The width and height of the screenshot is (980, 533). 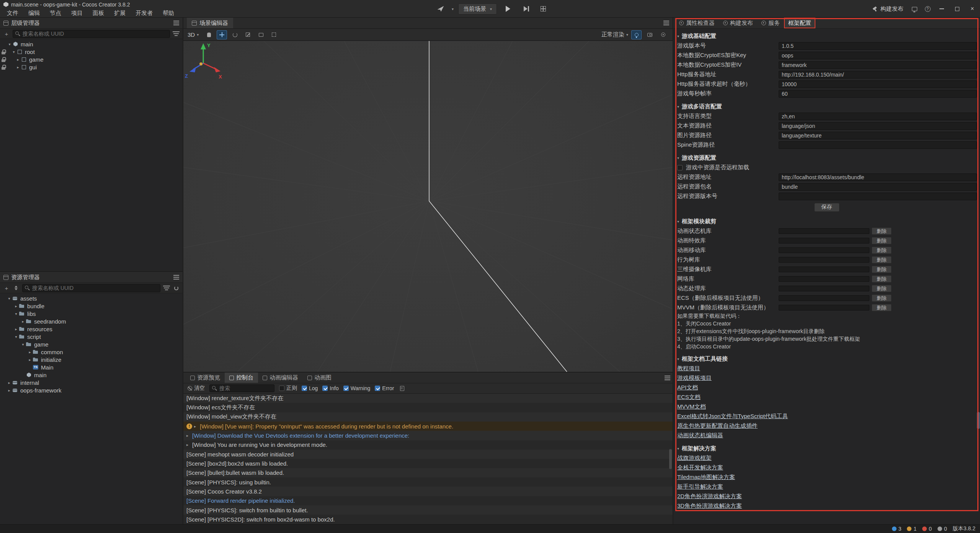 What do you see at coordinates (222, 35) in the screenshot?
I see `move-tool-button` at bounding box center [222, 35].